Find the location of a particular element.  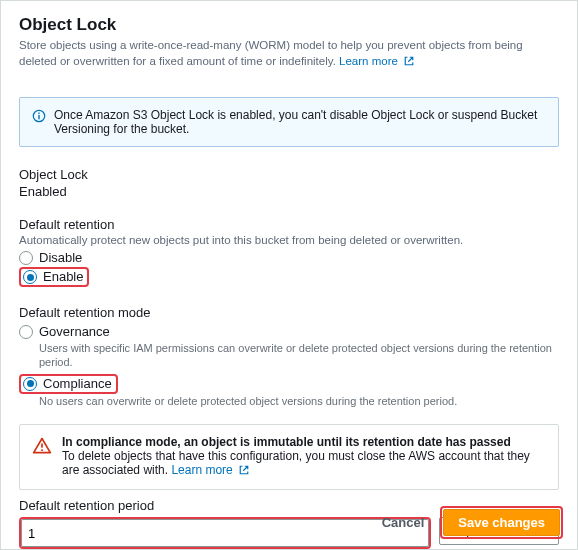

object-lock-value: Enabled is located at coordinates (289, 192).